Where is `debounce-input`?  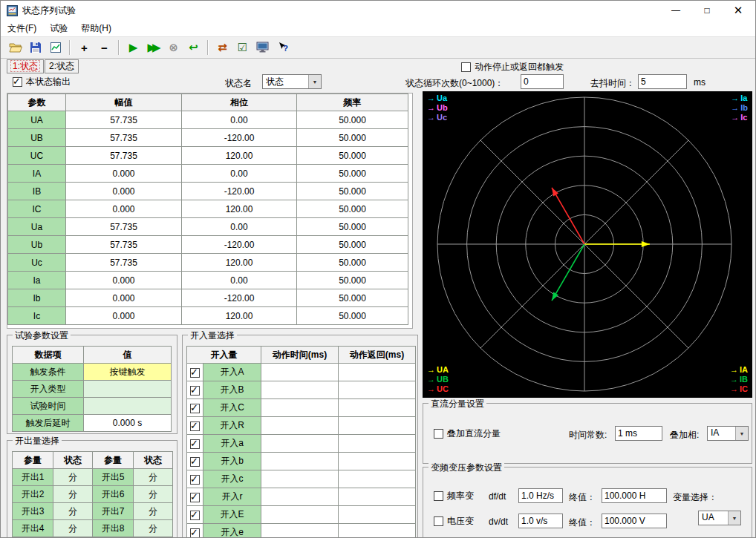
debounce-input is located at coordinates (662, 82).